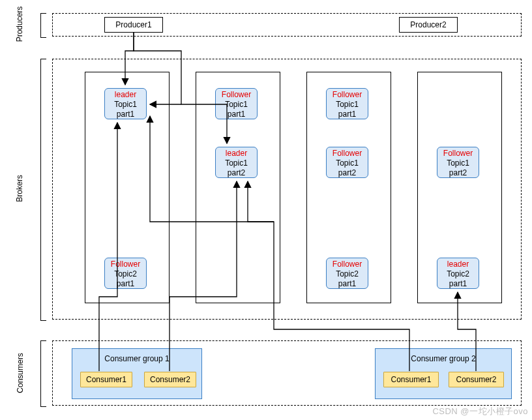 The height and width of the screenshot is (420, 532). Describe the element at coordinates (106, 380) in the screenshot. I see `cg1-consumer1: Consumer1` at that location.